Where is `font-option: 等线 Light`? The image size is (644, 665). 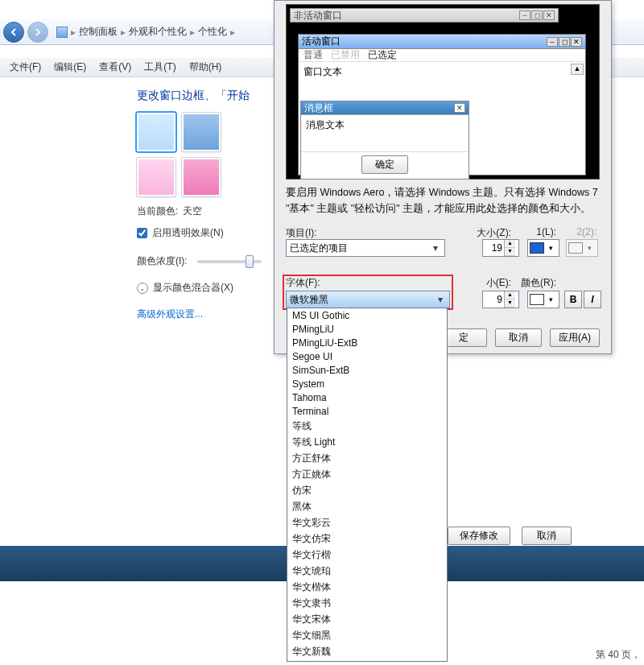
font-option: 等线 Light is located at coordinates (367, 442).